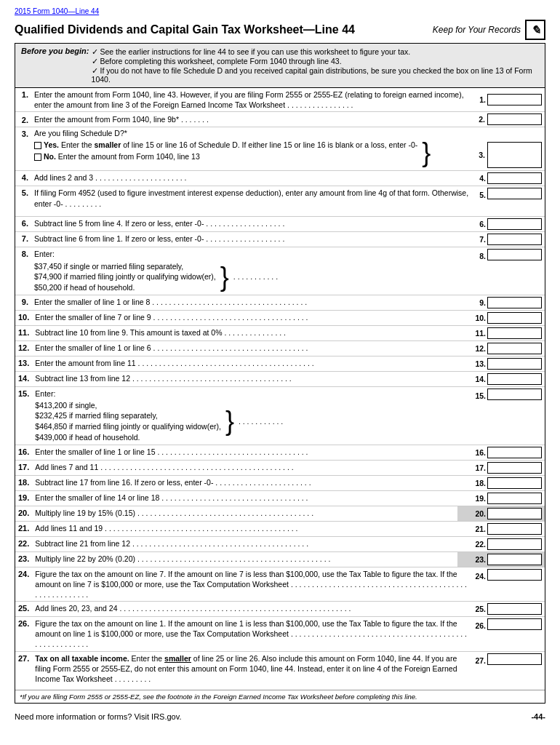  I want to click on line-num-20: 20., so click(23, 514).